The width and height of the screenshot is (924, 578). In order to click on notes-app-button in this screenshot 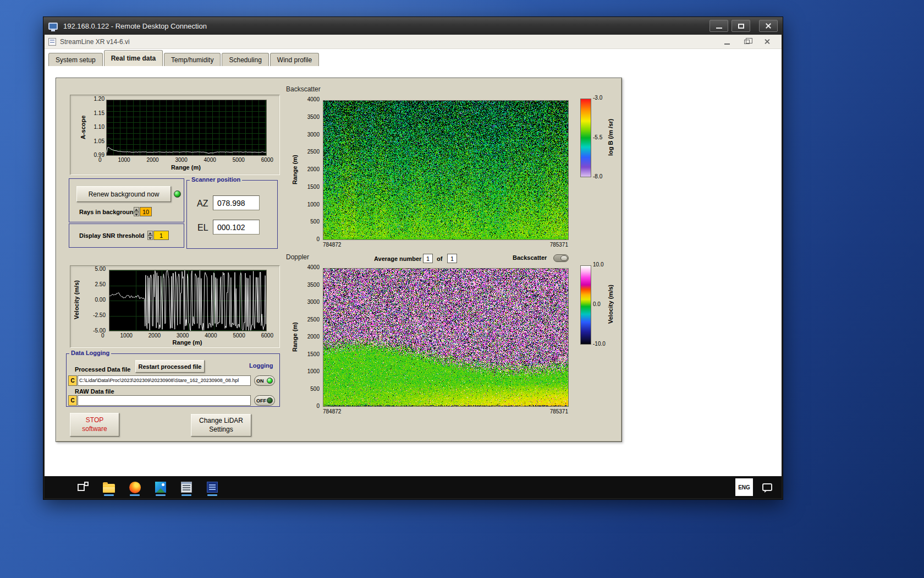, I will do `click(212, 487)`.